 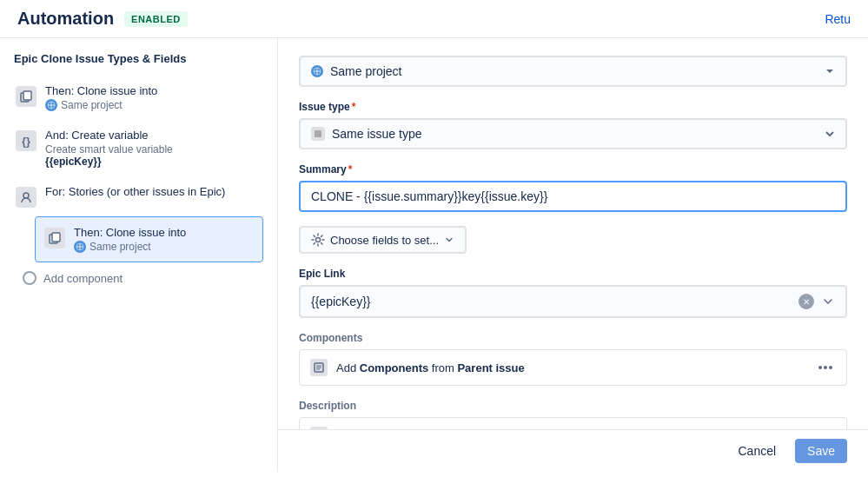 I want to click on globe-icon-project, so click(x=317, y=71).